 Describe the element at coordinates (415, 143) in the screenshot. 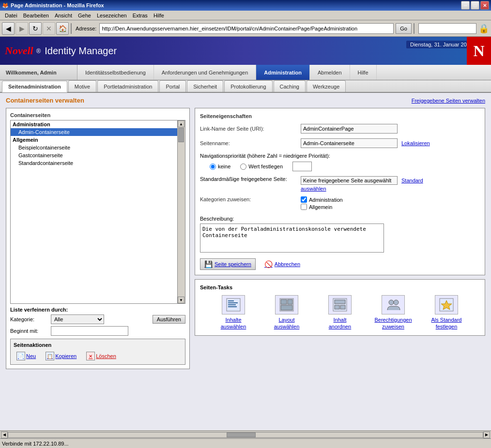

I see `localize-link: Lokalisieren` at that location.